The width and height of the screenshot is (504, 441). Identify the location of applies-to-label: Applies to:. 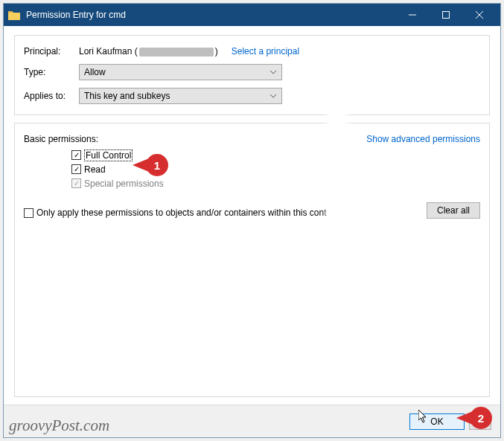
(48, 96).